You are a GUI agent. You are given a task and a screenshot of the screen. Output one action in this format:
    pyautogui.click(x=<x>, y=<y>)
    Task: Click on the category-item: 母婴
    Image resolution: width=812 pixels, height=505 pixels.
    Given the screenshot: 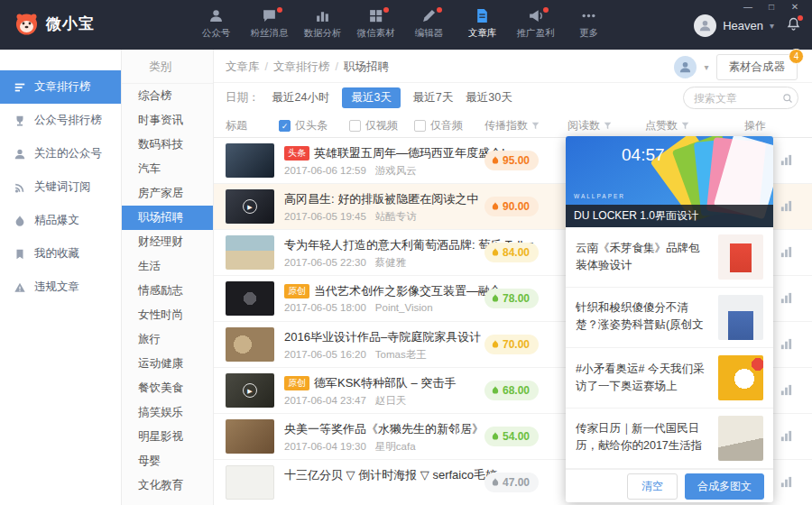 What is the action you would take?
    pyautogui.click(x=168, y=462)
    